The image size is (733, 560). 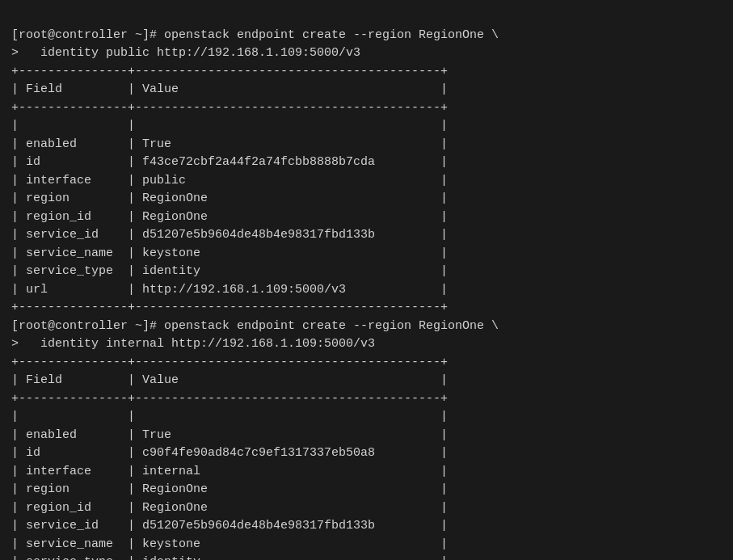 I want to click on table-row-1-6: | service_id | d51207e5b9604de48b4e98317…, so click(x=367, y=236).